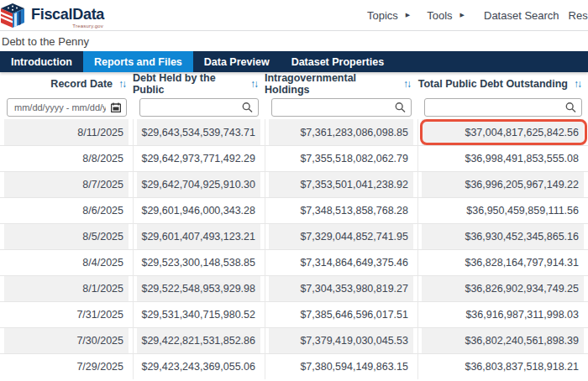 Image resolution: width=588 pixels, height=381 pixels. Describe the element at coordinates (237, 62) in the screenshot. I see `tab-data-preview: Data Preview` at that location.